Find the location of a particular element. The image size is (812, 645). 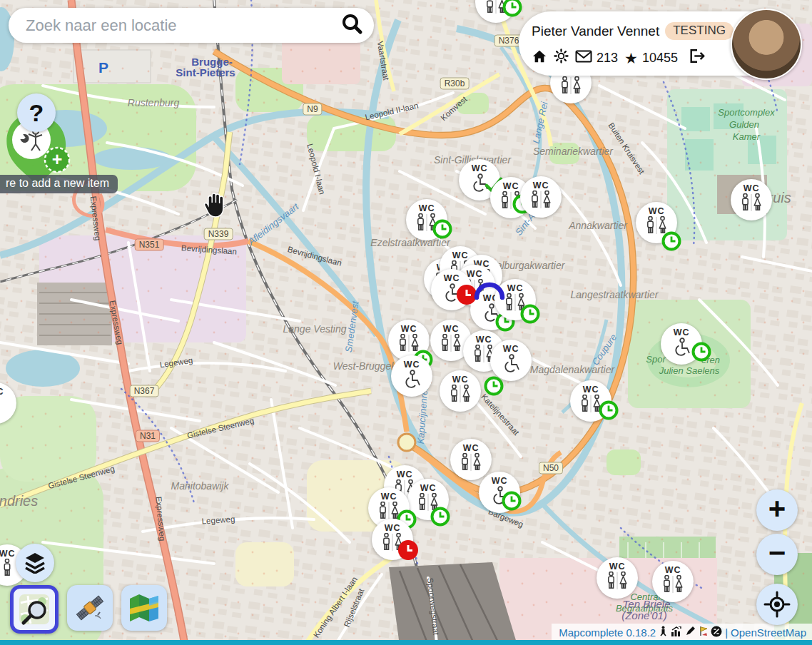

basemap-osm-carto-button is located at coordinates (34, 609).